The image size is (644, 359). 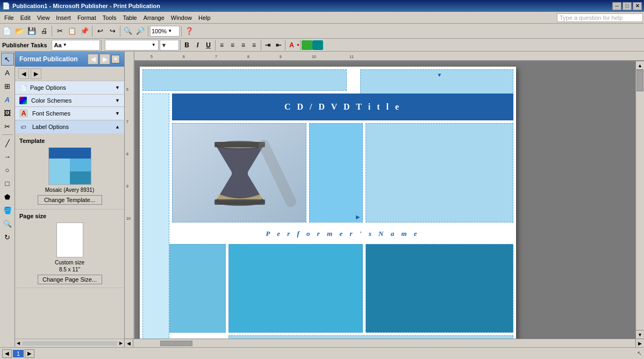 I want to click on vertical-scrollbar: ▲ ▼, so click(x=640, y=200).